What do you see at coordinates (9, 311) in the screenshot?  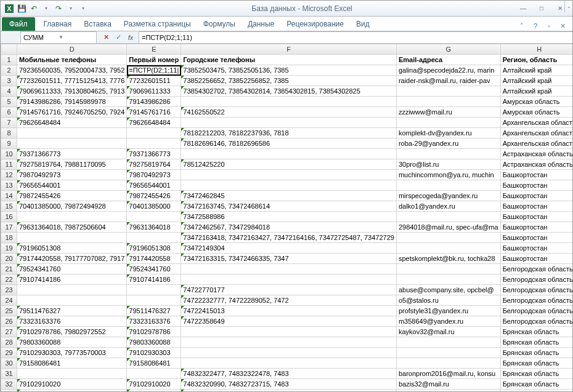 I see `row-header: 25` at bounding box center [9, 311].